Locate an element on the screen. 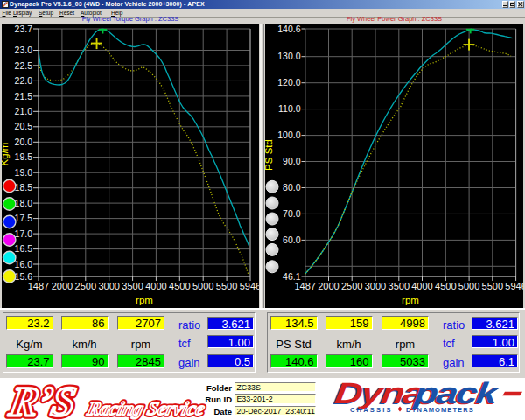 The image size is (525, 420). svg-text: 110.0 is located at coordinates (290, 108).